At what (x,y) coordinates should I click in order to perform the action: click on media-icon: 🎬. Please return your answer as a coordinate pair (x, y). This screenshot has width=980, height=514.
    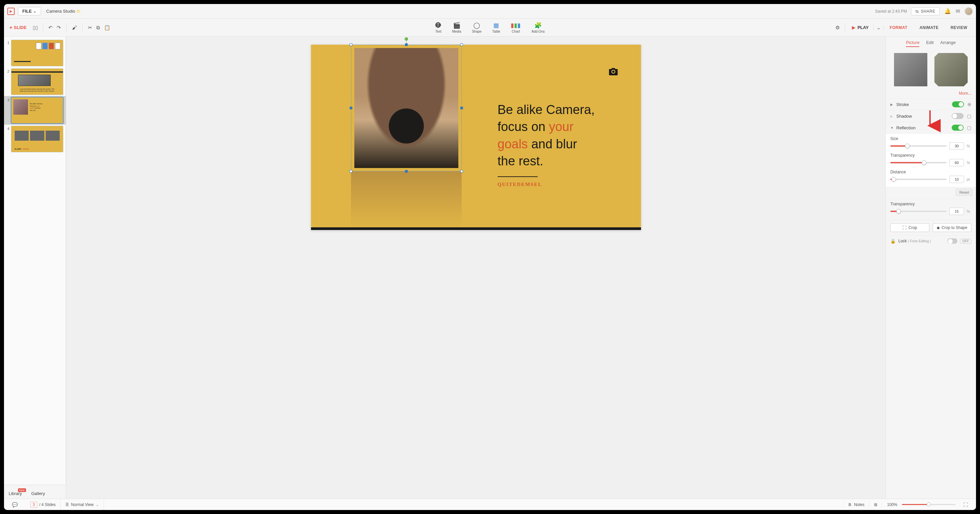
    Looking at the image, I should click on (457, 25).